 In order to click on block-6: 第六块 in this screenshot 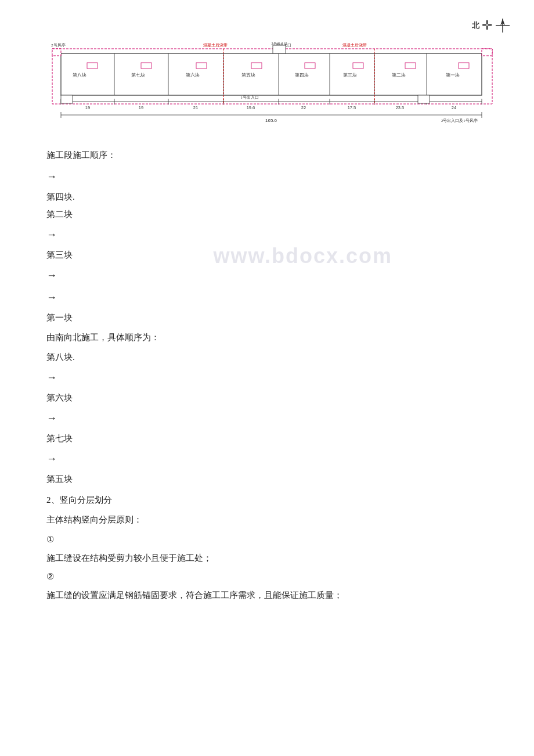, I will do `click(273, 398)`.